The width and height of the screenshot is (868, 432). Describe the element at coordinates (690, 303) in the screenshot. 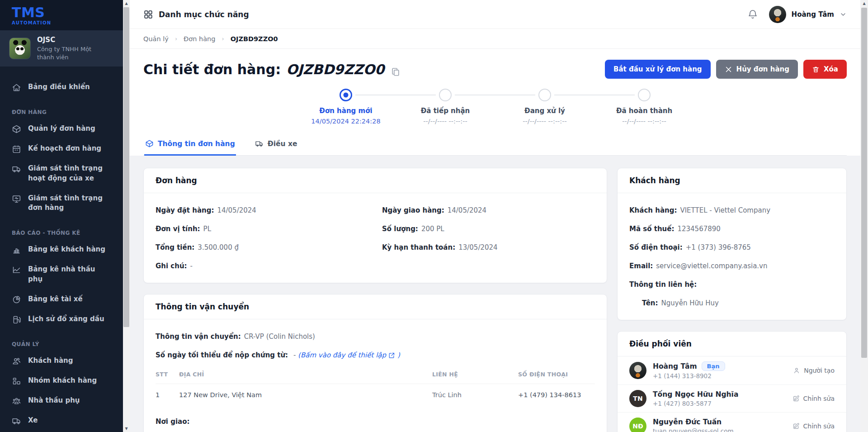

I see `field-value: Nguyễn Hữu Huy` at that location.